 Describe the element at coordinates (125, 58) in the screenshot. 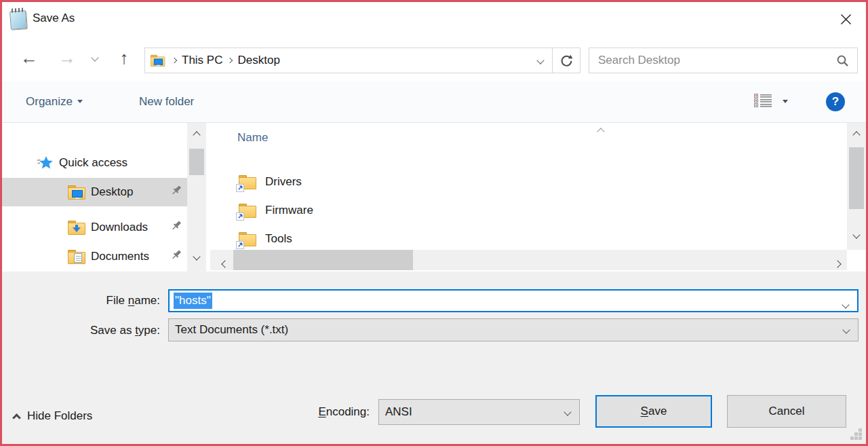

I see `up-arrow-icon: ↑` at that location.